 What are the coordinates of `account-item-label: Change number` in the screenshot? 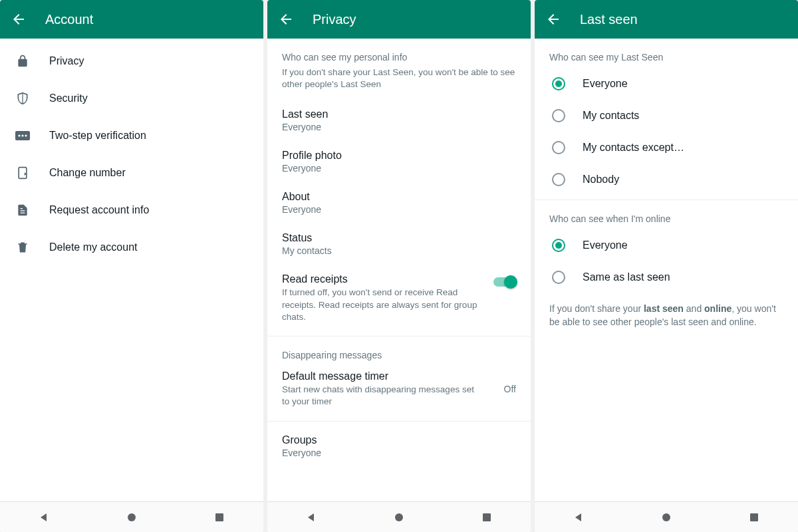 It's located at (88, 173).